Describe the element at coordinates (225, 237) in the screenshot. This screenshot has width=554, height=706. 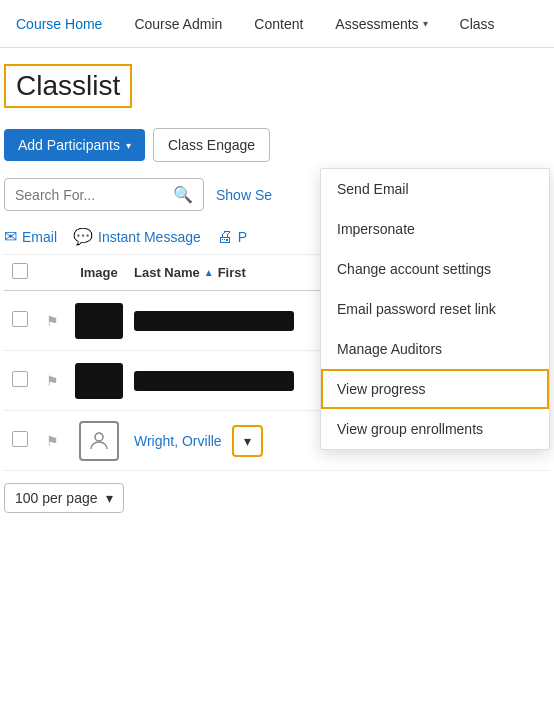
I see `print-icon: 🖨` at that location.